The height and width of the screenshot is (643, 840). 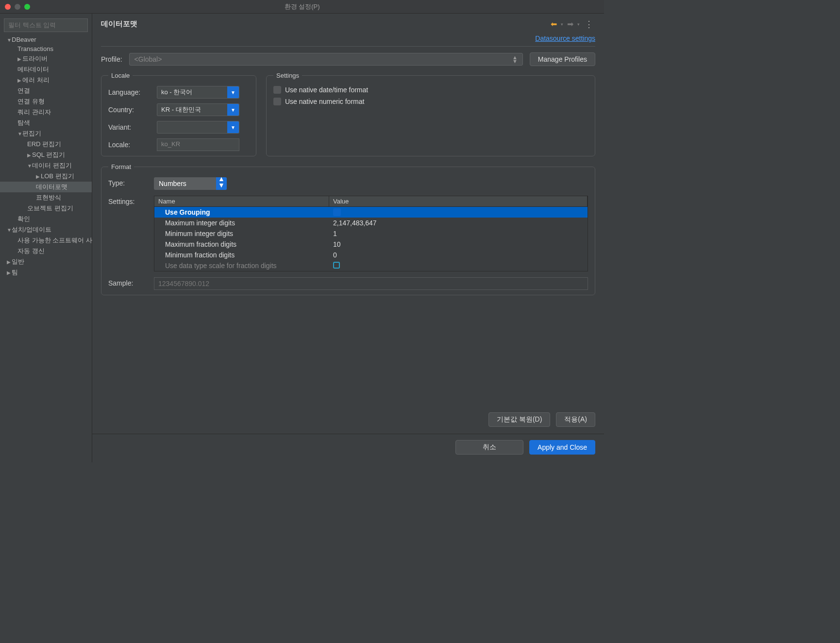 What do you see at coordinates (46, 156) in the screenshot?
I see `preferences-tree: DBeaver Transactions 드라이버 메타데이터 에러 처리 연결…` at bounding box center [46, 156].